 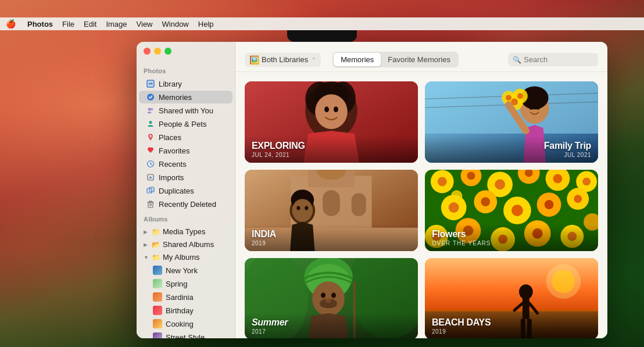 What do you see at coordinates (282, 60) in the screenshot?
I see `library-selector: 🖼️ Both Libraries ⌃` at bounding box center [282, 60].